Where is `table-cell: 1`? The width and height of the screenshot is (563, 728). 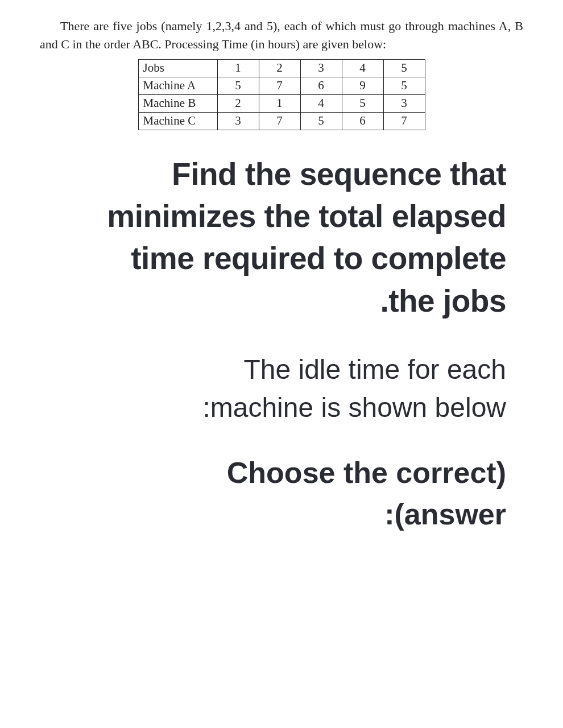 table-cell: 1 is located at coordinates (280, 104).